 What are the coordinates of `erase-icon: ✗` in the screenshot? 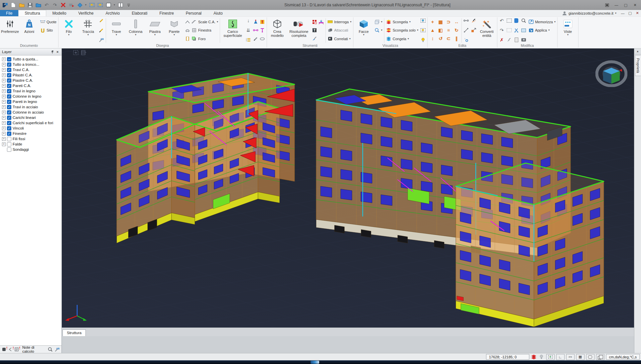 It's located at (502, 40).